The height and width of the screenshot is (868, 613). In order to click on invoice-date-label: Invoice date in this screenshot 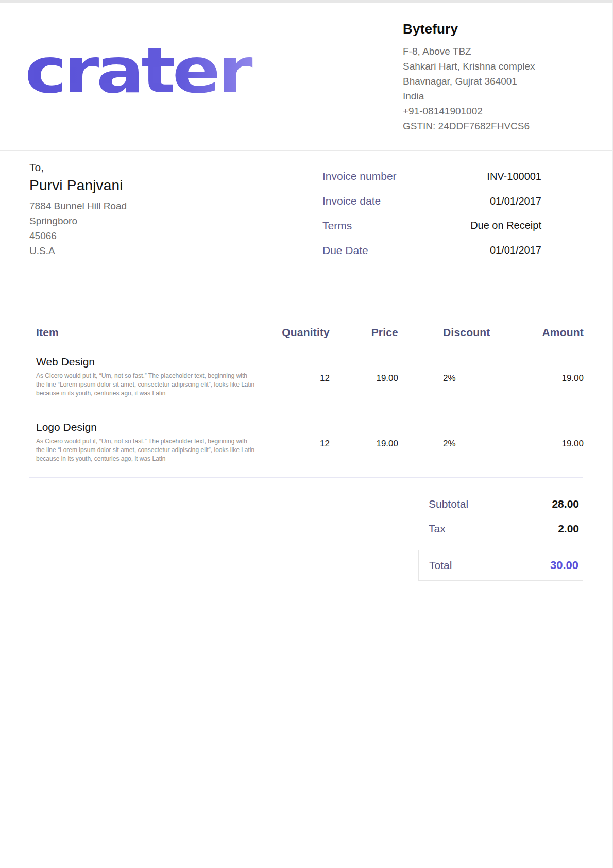, I will do `click(360, 201)`.